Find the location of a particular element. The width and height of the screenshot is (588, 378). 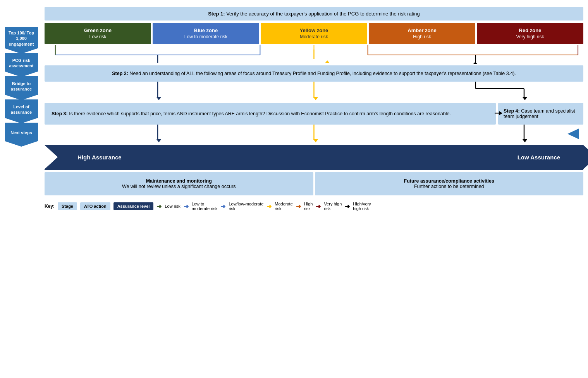

assurance-row: High Assurance Low Assurance is located at coordinates (314, 157).